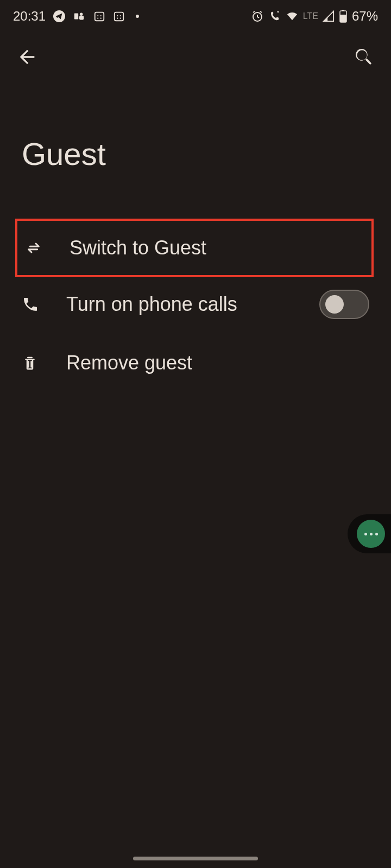 This screenshot has height=868, width=391. I want to click on signal-icon, so click(329, 16).